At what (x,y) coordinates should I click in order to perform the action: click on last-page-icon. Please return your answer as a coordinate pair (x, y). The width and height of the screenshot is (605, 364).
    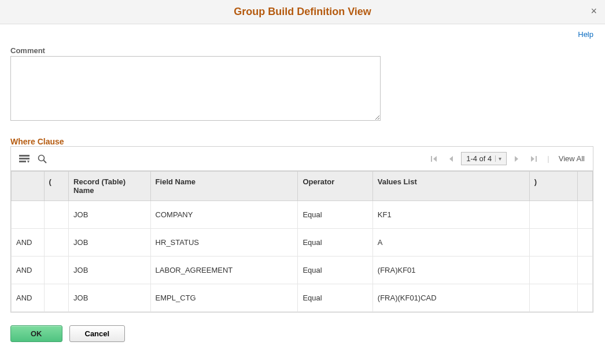
    Looking at the image, I should click on (533, 159).